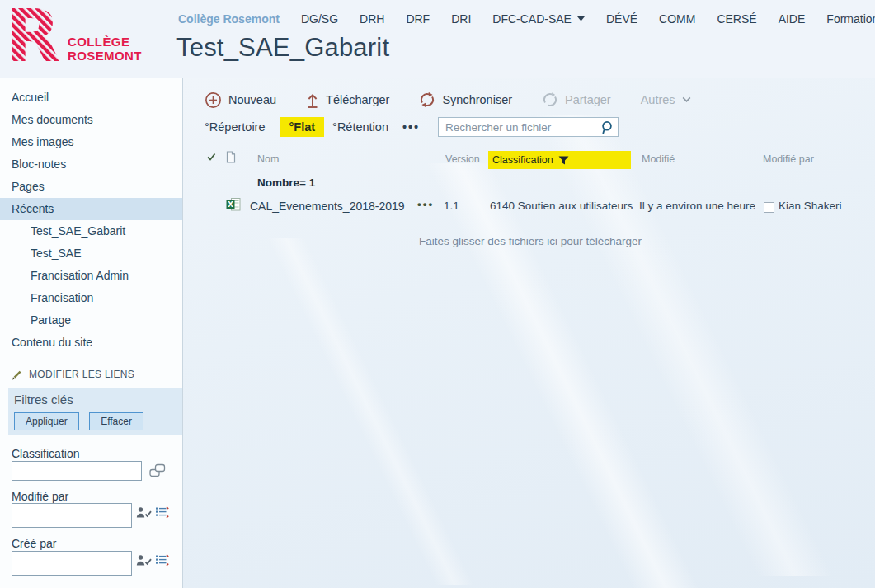 The width and height of the screenshot is (875, 588). What do you see at coordinates (73, 374) in the screenshot?
I see `edit-links-button: MODIFIER LES LIENS` at bounding box center [73, 374].